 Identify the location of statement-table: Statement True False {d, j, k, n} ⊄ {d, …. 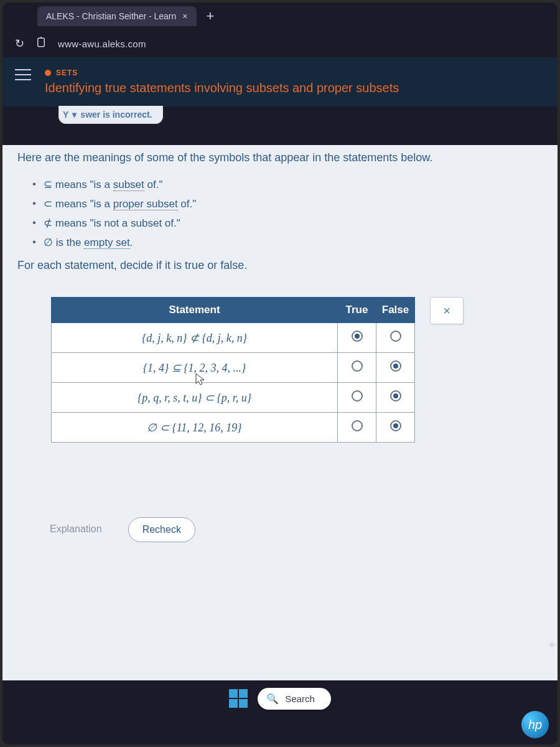
(233, 370).